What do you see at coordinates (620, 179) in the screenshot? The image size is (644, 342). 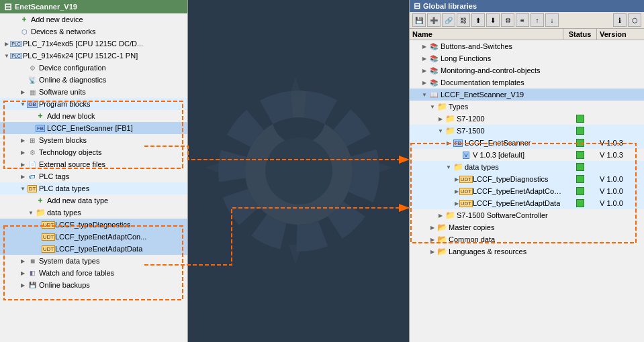 I see `version-cell: V 1.0.0` at bounding box center [620, 179].